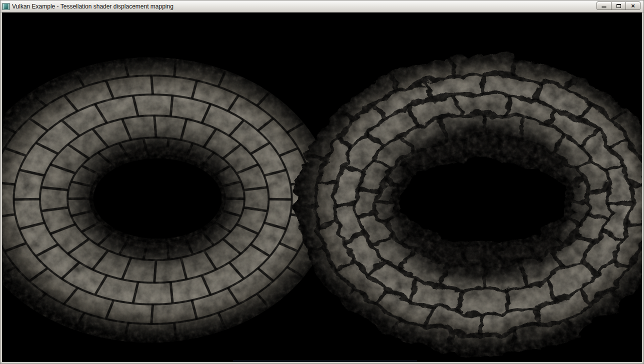  I want to click on window-title: Vulkan Example - Tessellation shader dis…, so click(93, 6).